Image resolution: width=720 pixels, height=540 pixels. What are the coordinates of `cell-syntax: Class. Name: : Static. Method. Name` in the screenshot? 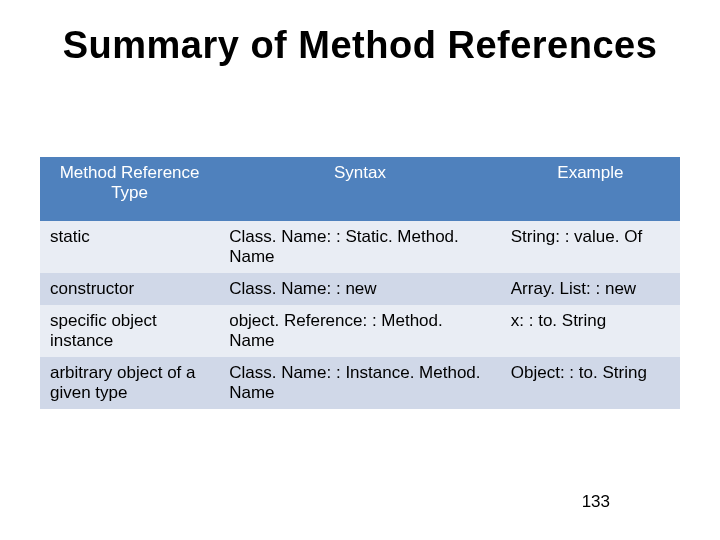 It's located at (360, 247).